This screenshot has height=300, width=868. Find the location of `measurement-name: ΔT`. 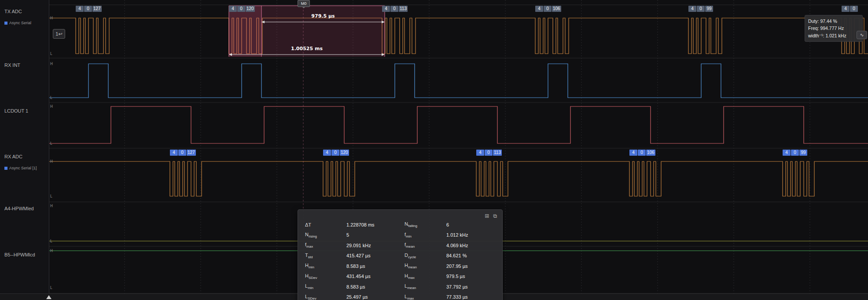

measurement-name: ΔT is located at coordinates (326, 225).